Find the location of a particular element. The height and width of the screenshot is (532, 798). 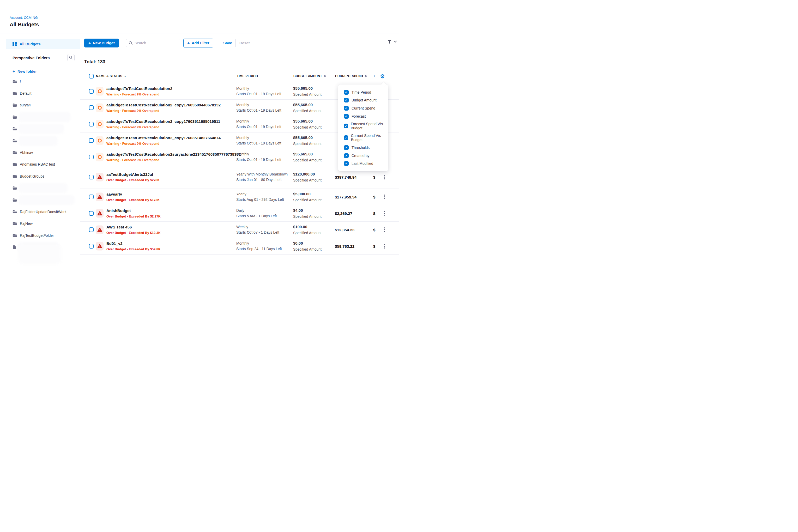

filter-menu-button is located at coordinates (392, 42).